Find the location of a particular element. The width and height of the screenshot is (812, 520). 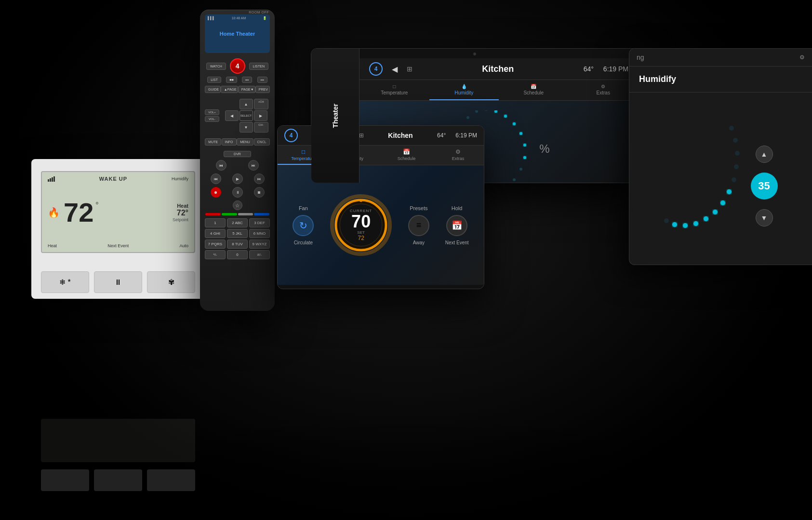

remote-list-button: LIST is located at coordinates (214, 80).